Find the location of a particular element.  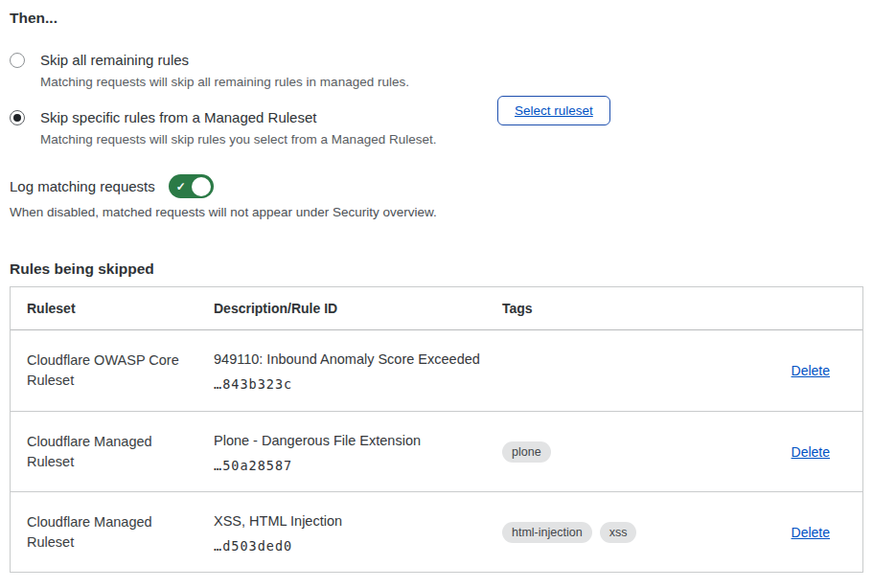

rule-tags: html-injection xss is located at coordinates (612, 532).